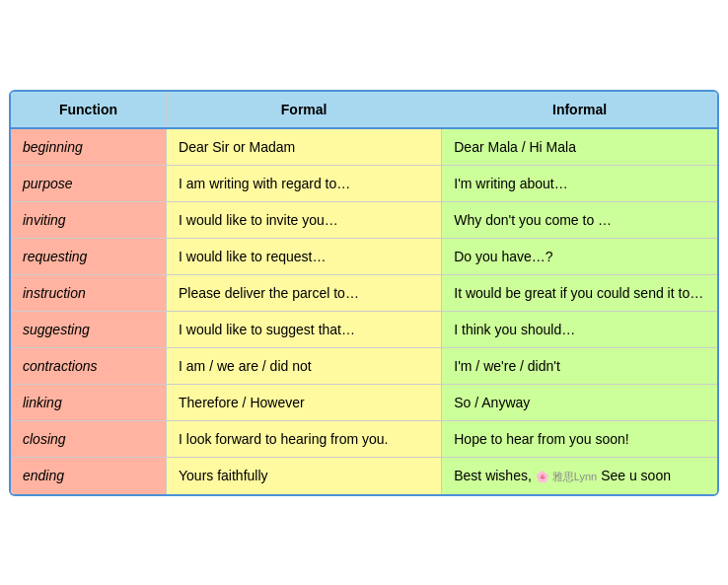  What do you see at coordinates (364, 147) in the screenshot?
I see `table-row: beginningDear Sir or MadamDear Mala / Hi…` at bounding box center [364, 147].